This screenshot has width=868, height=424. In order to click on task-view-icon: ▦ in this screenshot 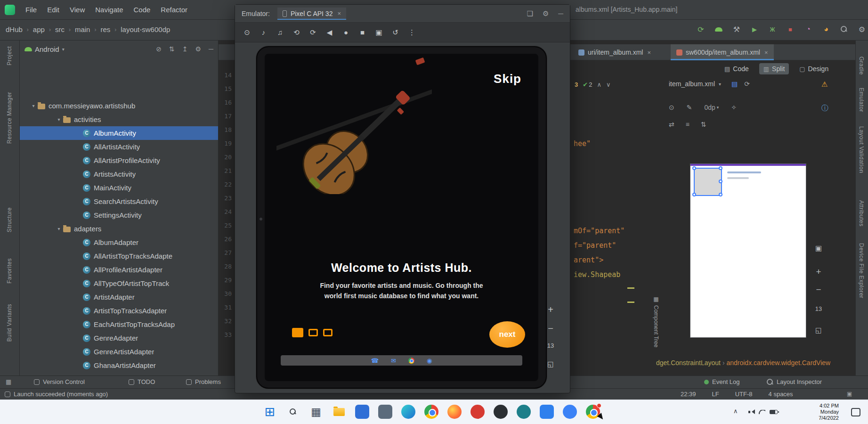, I will do `click(316, 412)`.